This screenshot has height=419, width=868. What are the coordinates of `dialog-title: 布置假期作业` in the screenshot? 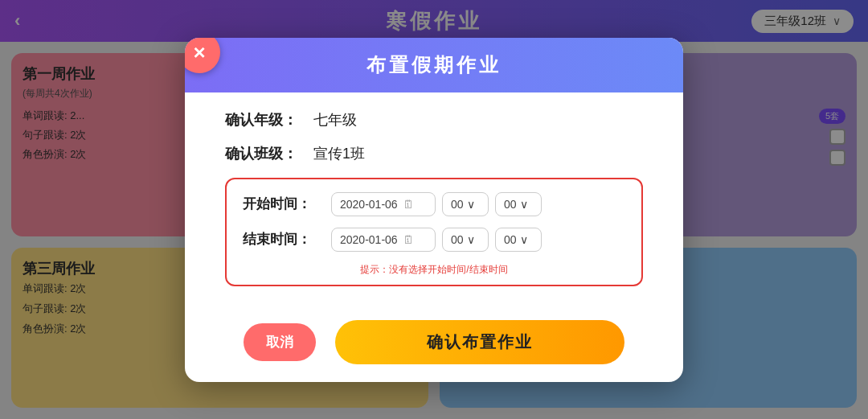 It's located at (434, 64).